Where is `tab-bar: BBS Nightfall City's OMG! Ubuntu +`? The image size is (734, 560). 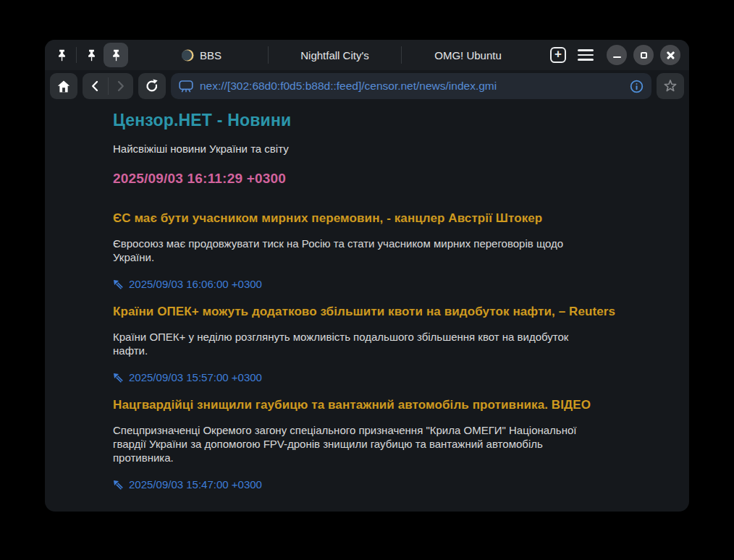
tab-bar: BBS Nightfall City's OMG! Ubuntu + is located at coordinates (367, 55).